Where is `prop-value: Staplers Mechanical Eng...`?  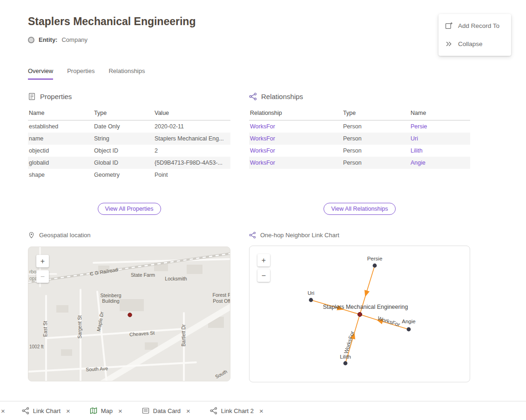 prop-value: Staplers Mechanical Eng... is located at coordinates (192, 139).